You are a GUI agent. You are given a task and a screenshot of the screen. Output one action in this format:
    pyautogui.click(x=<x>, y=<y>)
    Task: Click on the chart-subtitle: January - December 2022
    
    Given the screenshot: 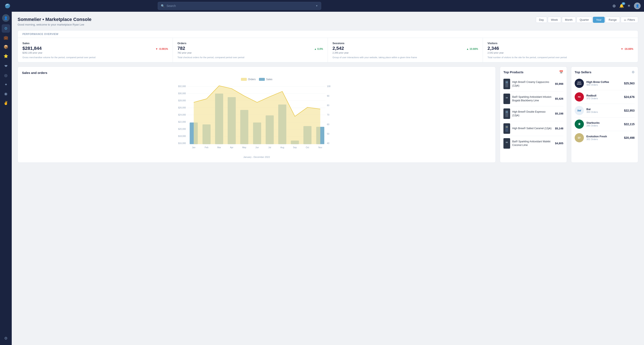 What is the action you would take?
    pyautogui.click(x=256, y=157)
    